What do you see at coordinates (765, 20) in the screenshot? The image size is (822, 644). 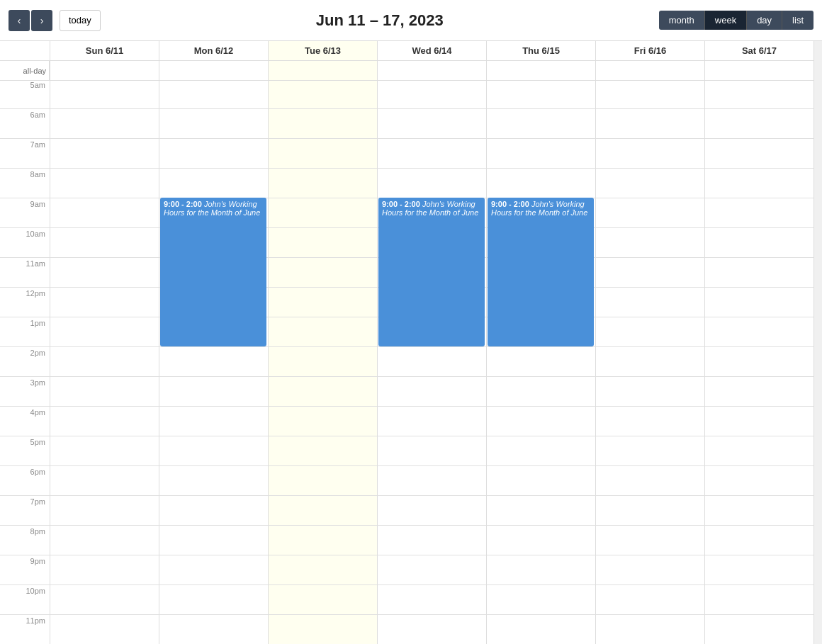 I see `view-btn-day: day` at bounding box center [765, 20].